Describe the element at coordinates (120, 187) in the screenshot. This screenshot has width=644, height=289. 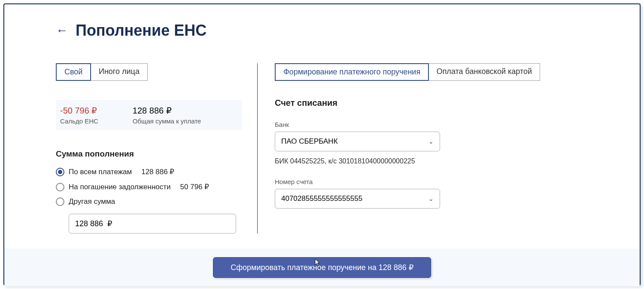
I see `radio-debt-label: На погашение задолженности` at that location.